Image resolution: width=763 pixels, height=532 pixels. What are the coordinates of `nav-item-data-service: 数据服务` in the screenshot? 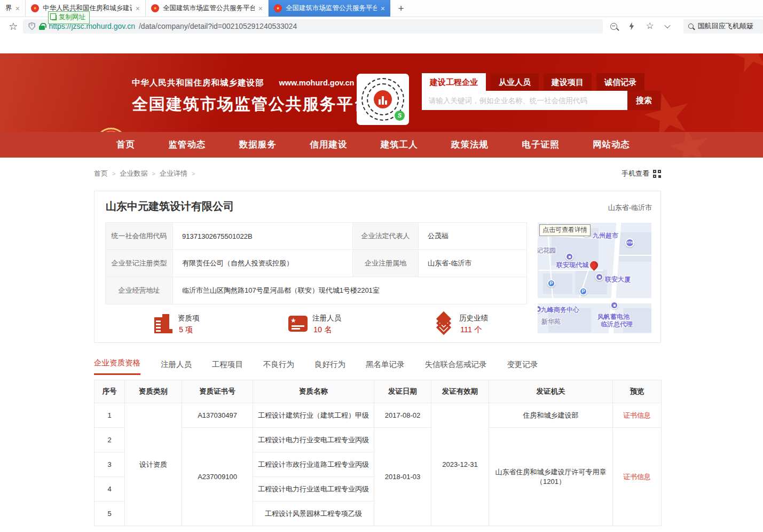 It's located at (258, 145).